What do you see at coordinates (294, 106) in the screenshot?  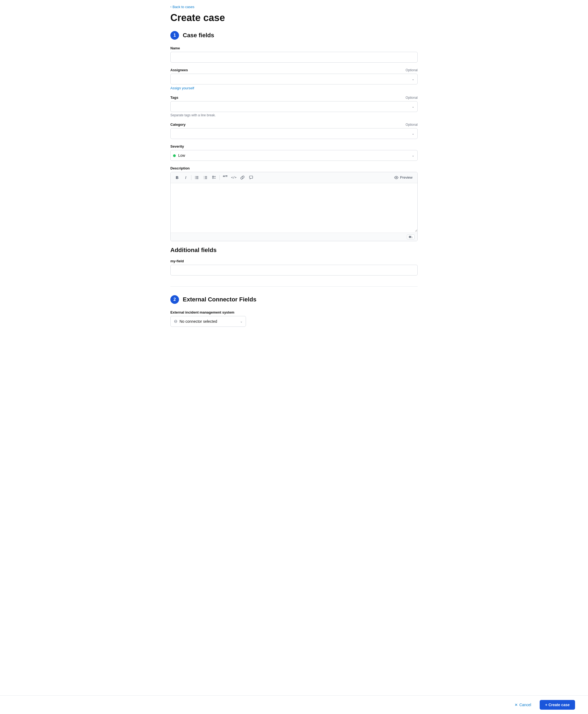 I see `tags-field-group: Tags Optional ⌄ Separate tags with a lin…` at bounding box center [294, 106].